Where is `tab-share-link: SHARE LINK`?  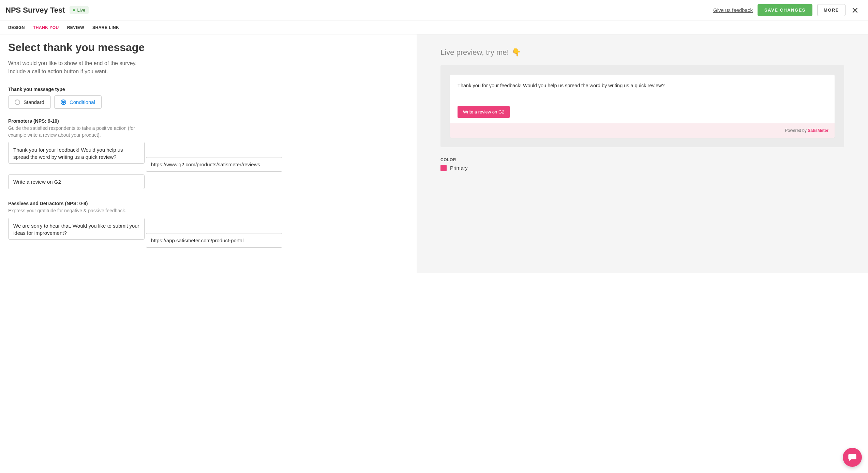 tab-share-link: SHARE LINK is located at coordinates (106, 28).